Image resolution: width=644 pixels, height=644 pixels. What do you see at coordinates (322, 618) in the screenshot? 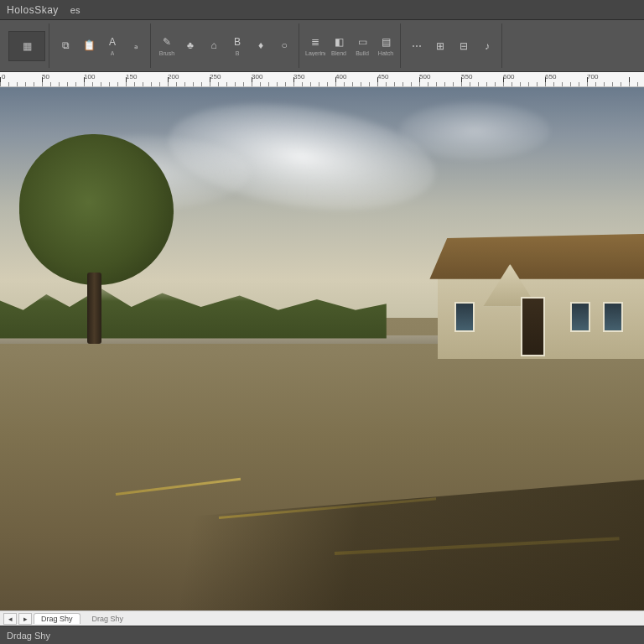
I see `layout-tabstrip: ◂ ▸ Drag Shy Drag Shy` at bounding box center [322, 618].